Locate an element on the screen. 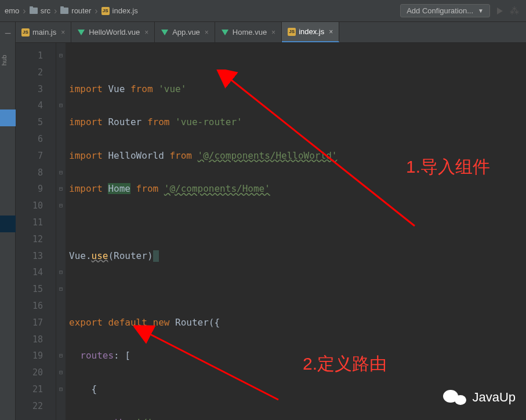 Image resolution: width=526 pixels, height=420 pixels. chevron-down-icon: ▼ is located at coordinates (481, 10).